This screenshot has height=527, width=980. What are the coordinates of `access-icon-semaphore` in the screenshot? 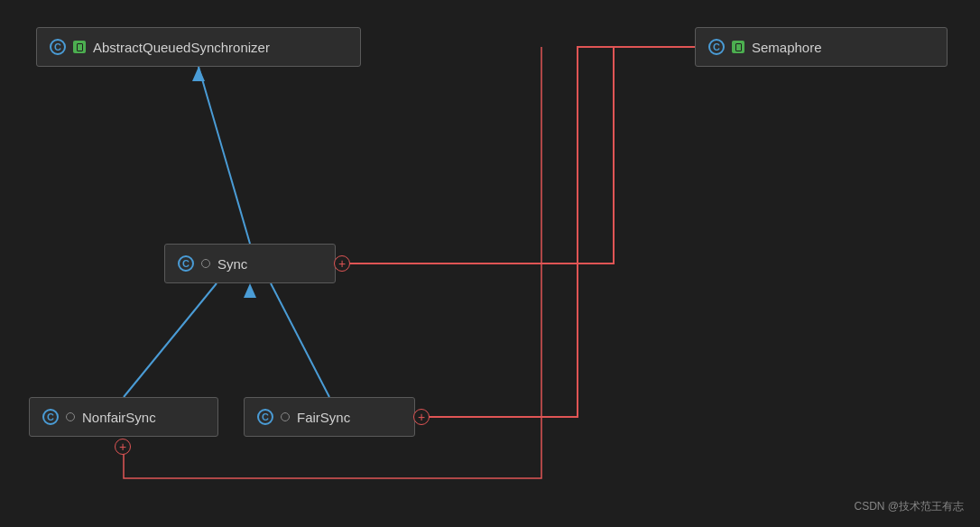 It's located at (738, 47).